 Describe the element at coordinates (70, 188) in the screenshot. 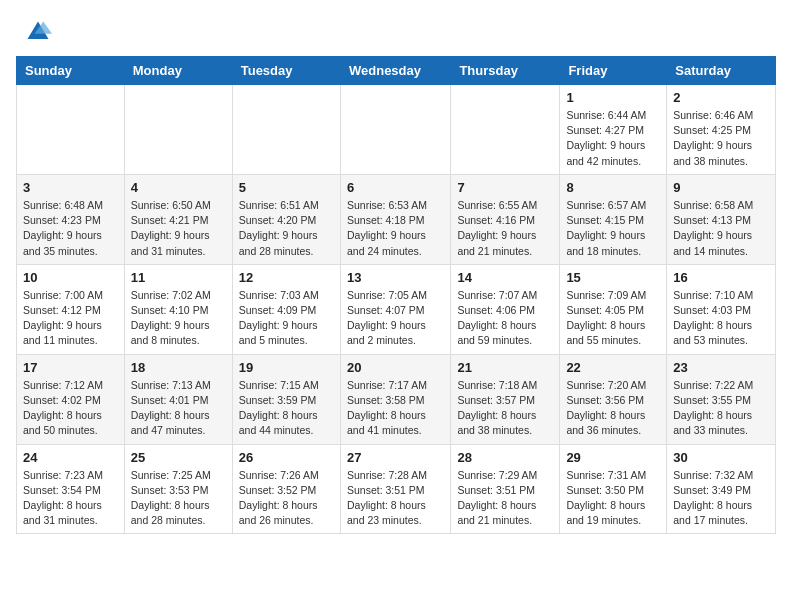

I see `day-number: 3` at that location.